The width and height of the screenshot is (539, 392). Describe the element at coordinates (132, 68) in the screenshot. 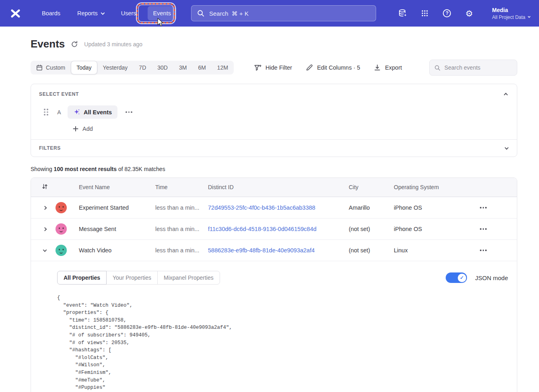

I see `date-range-selector: Custom Today Yesterday 7D 30D 3M 6M 12M` at that location.